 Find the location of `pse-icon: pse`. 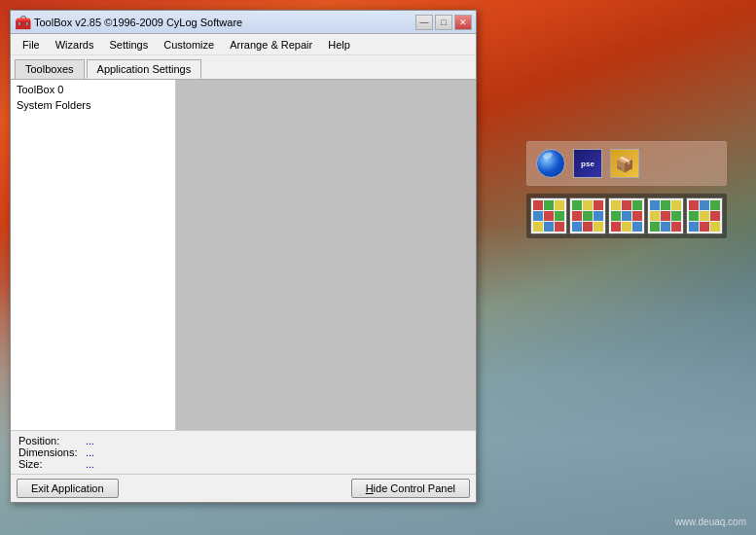

pse-icon: pse is located at coordinates (588, 163).